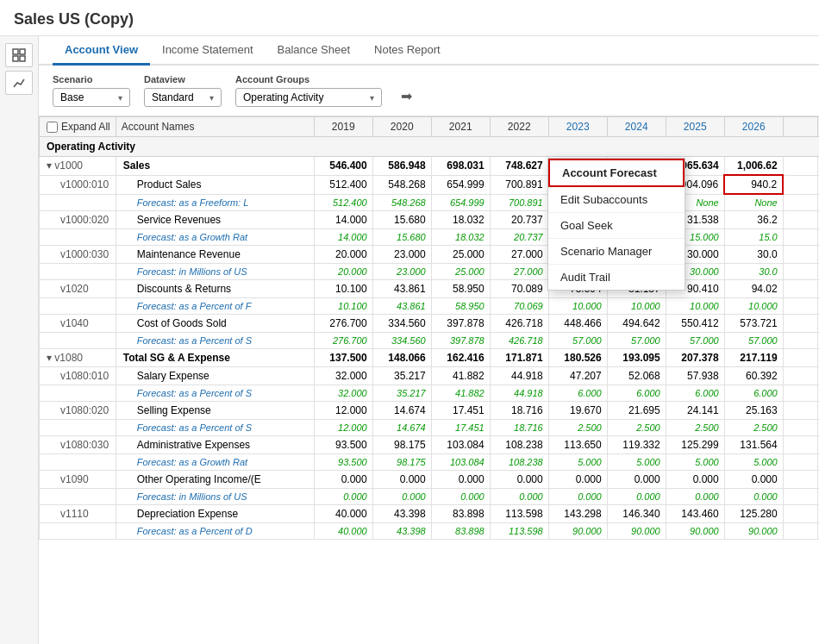 The height and width of the screenshot is (644, 819). Describe the element at coordinates (636, 376) in the screenshot. I see `cell-value: 52.068` at that location.